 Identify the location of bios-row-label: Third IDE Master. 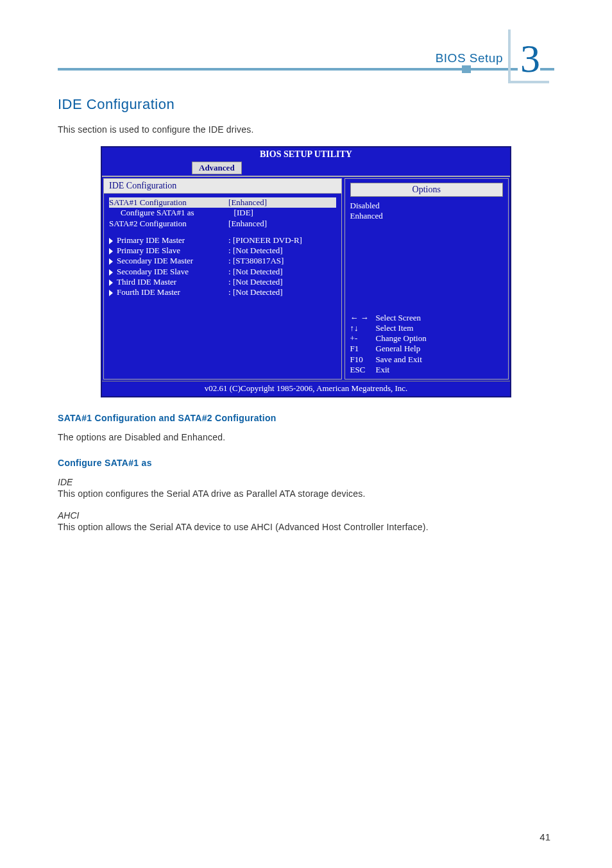
(169, 282).